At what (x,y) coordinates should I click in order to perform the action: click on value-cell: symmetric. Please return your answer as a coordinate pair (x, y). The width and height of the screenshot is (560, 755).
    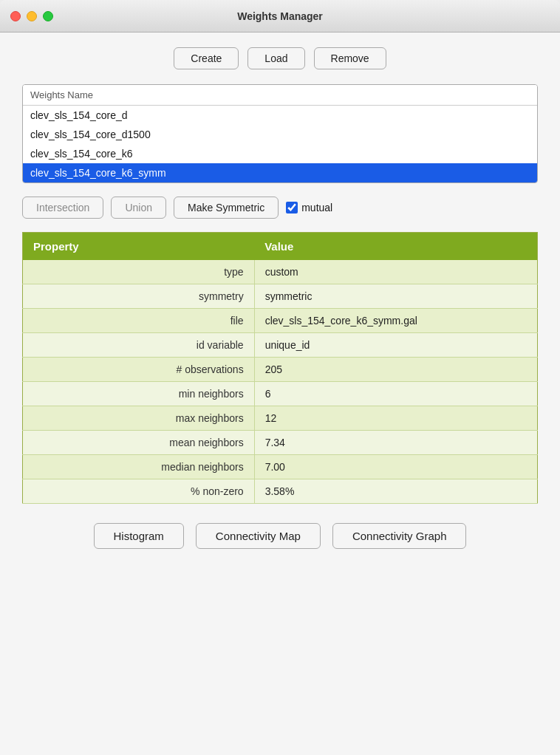
    Looking at the image, I should click on (396, 297).